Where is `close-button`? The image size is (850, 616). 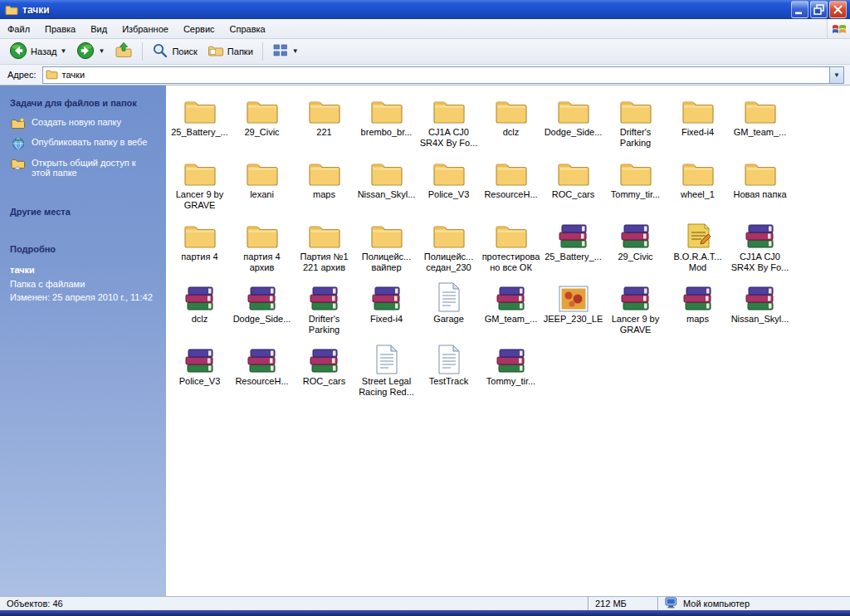
close-button is located at coordinates (838, 10).